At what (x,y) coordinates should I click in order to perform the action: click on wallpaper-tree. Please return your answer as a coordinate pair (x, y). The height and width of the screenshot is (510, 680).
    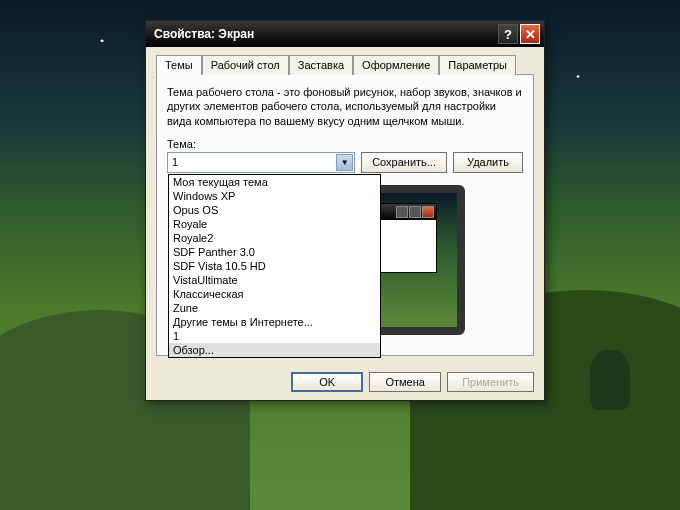
    Looking at the image, I should click on (610, 380).